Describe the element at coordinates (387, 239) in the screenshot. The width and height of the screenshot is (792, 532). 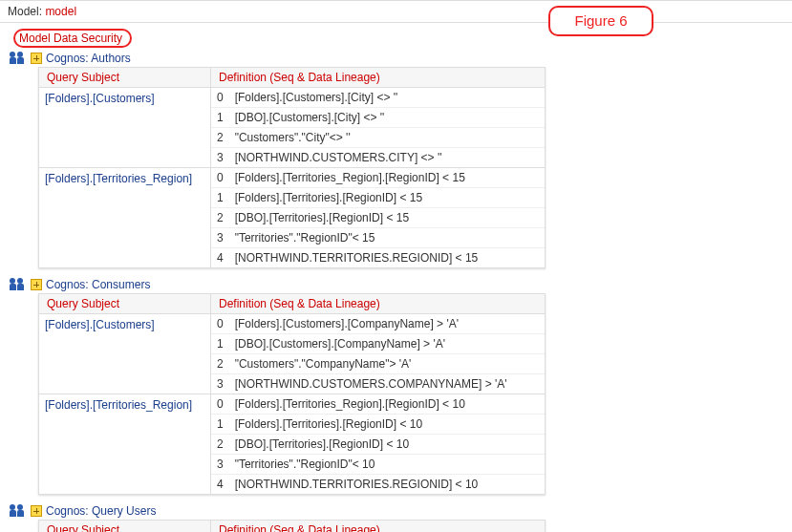
I see `definition-text: "Territories"."RegionID"< 15` at that location.